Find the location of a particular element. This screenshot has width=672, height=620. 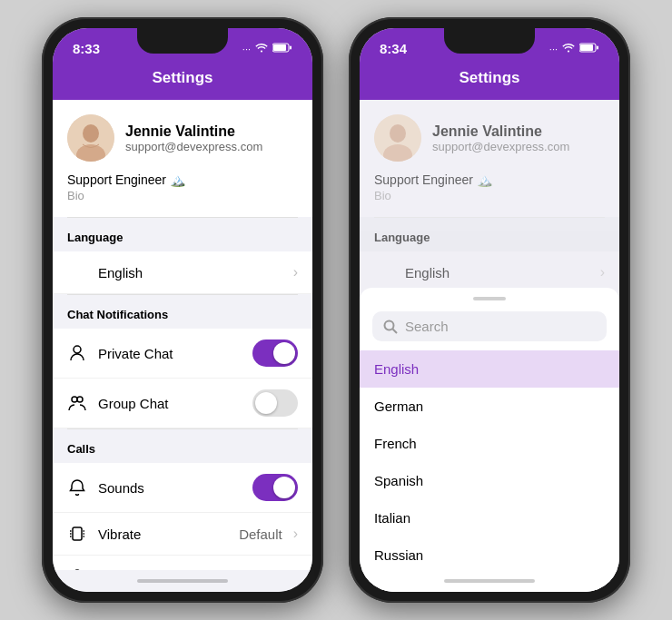

header-title-2: Settings is located at coordinates (489, 78).